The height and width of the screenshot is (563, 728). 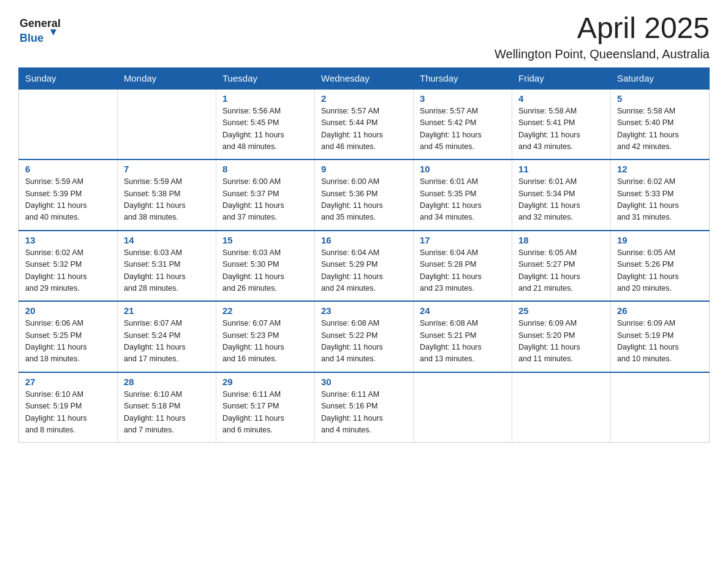 What do you see at coordinates (602, 37) in the screenshot?
I see `title-block: April 2025 Wellington Point, Queensland,…` at bounding box center [602, 37].